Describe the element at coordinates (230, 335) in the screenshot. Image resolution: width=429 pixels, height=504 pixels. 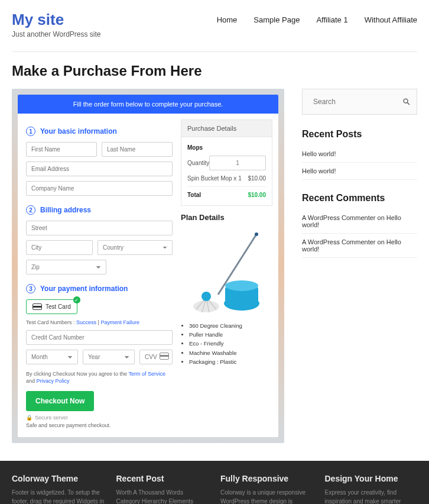
I see `bullet-item: Puller Handle` at that location.